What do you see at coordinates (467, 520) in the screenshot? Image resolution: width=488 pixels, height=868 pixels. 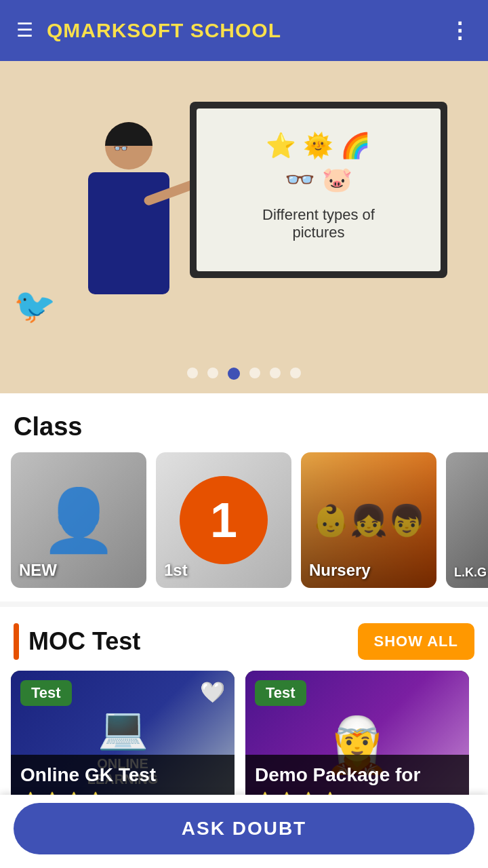 I see `class-card-lkg: L.K.G` at bounding box center [467, 520].